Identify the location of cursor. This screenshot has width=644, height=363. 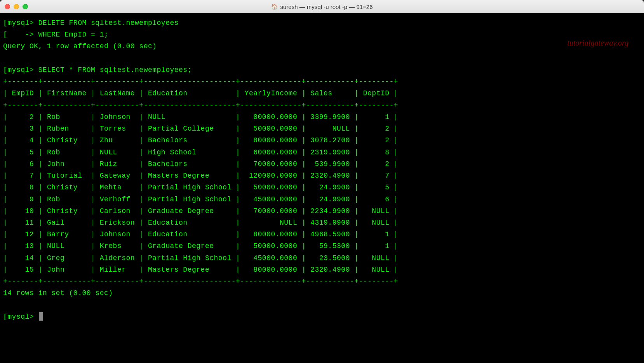
(41, 316).